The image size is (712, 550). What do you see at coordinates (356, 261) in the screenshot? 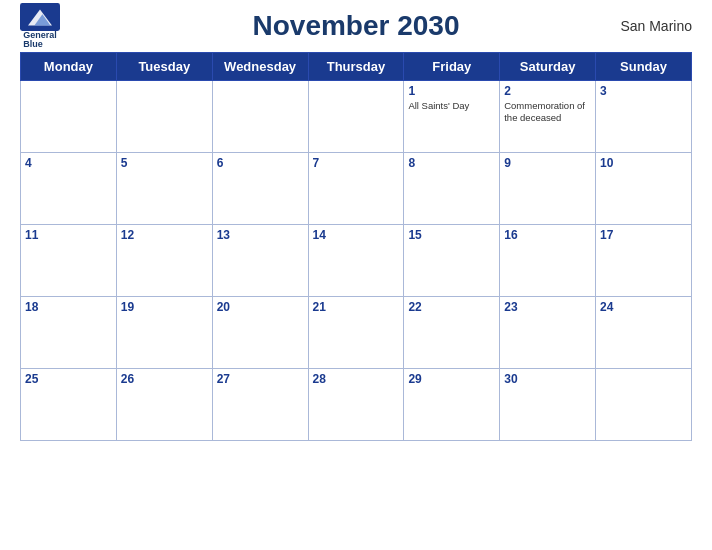
I see `table-row: 14` at bounding box center [356, 261].